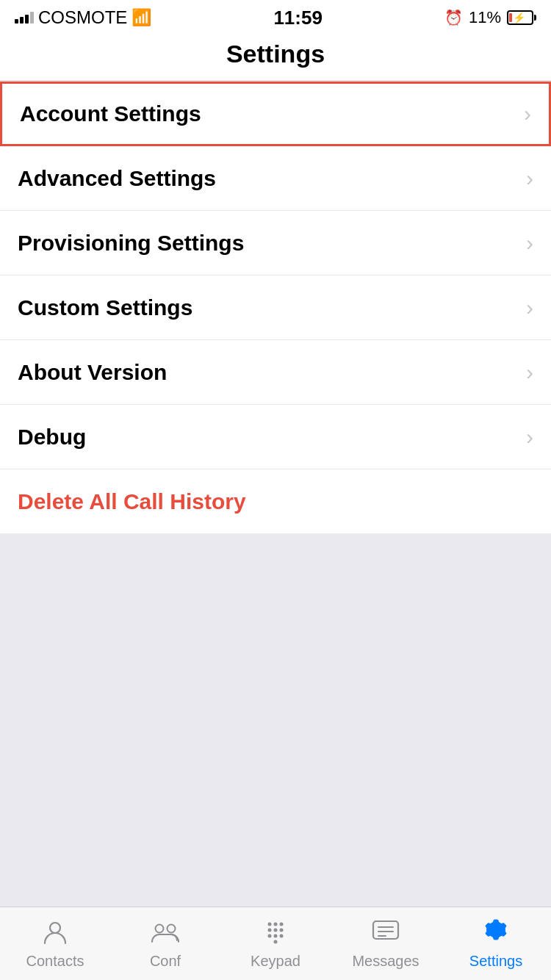  I want to click on page-title-bar: Settings, so click(276, 57).